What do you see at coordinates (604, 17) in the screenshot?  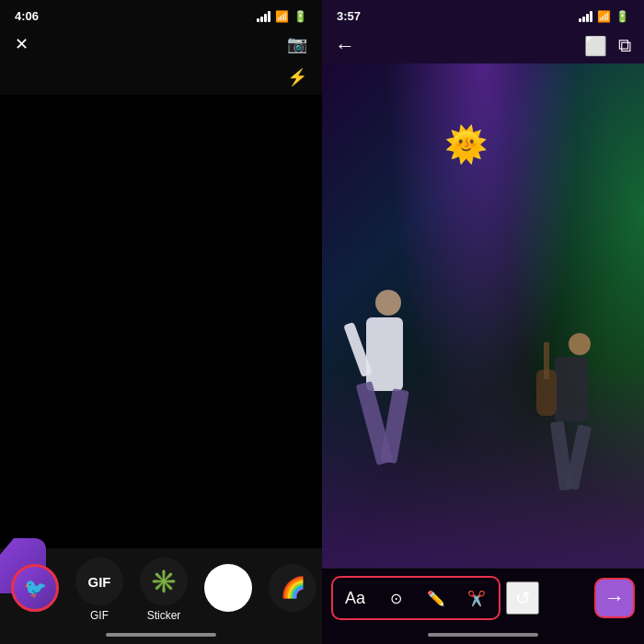 I see `right-wifi-icon: 📶` at bounding box center [604, 17].